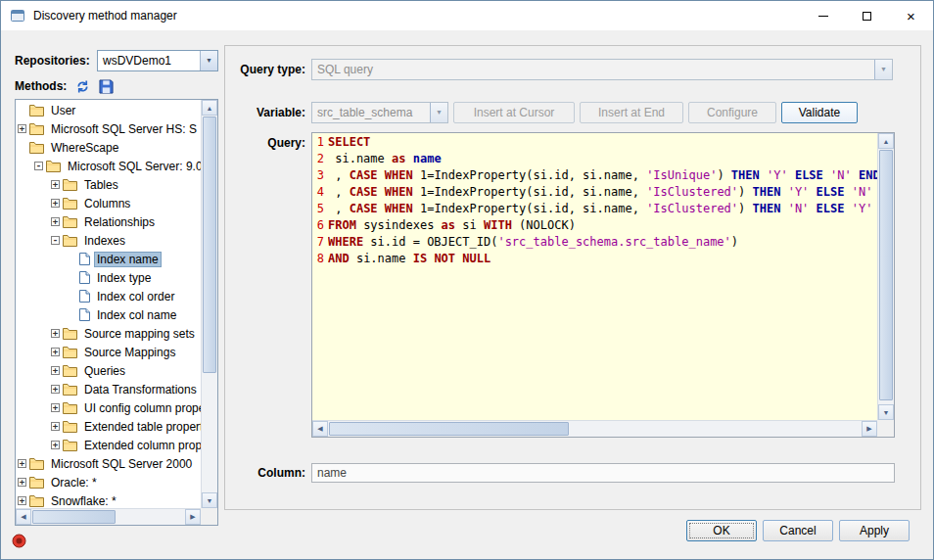  What do you see at coordinates (108, 129) in the screenshot?
I see `tree-item: +Microsoft SQL Server HS: S` at bounding box center [108, 129].